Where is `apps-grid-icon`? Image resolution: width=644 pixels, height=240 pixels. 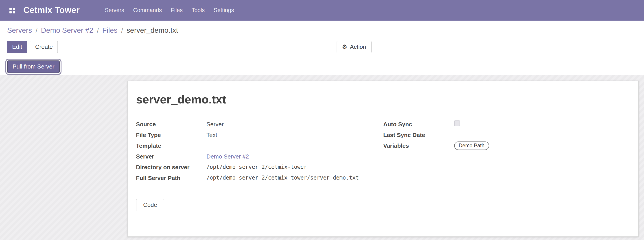
apps-grid-icon is located at coordinates (12, 10).